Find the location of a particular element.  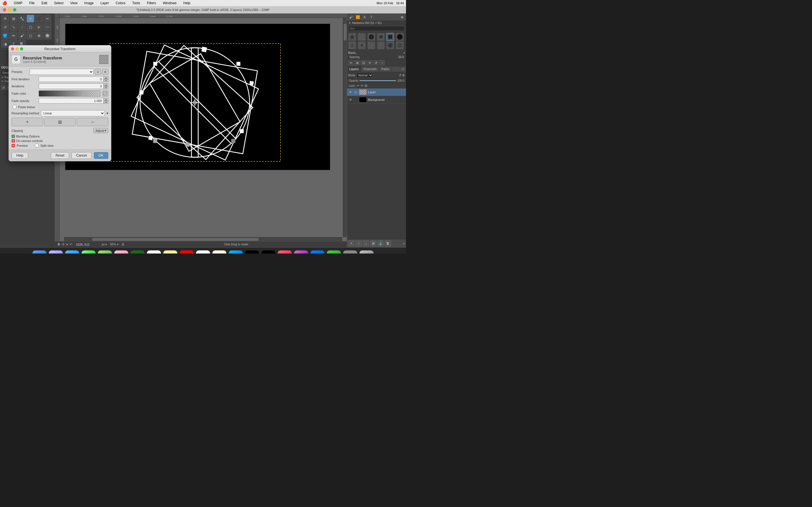

apple-menu: 🍎 is located at coordinates (5, 3).